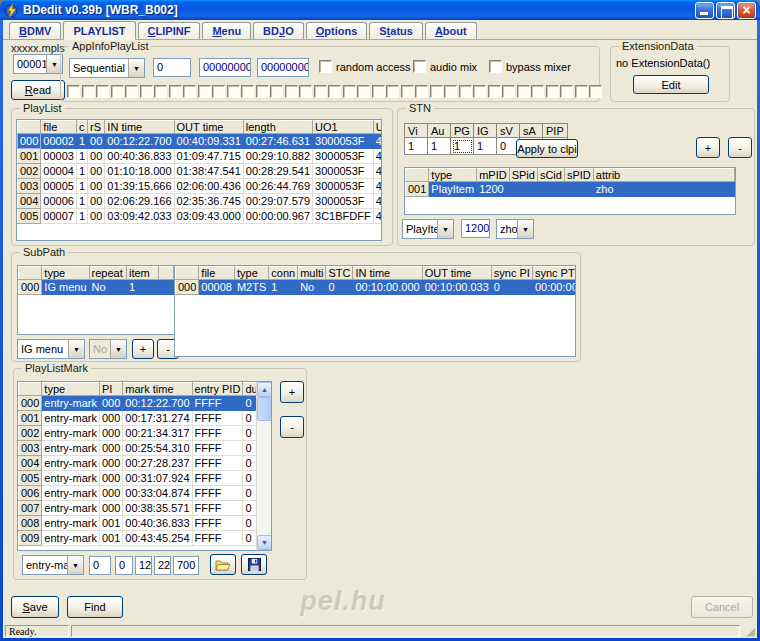  What do you see at coordinates (146, 508) in the screenshot?
I see `table-row: 007entry-mark00000:38:35.571FFFF0` at bounding box center [146, 508].